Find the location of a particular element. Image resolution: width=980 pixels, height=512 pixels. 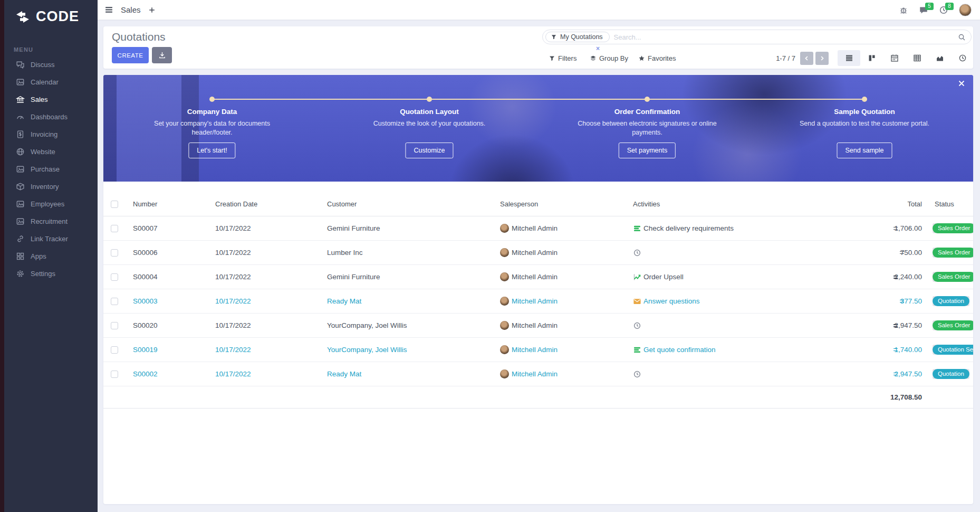

banner-close-icon is located at coordinates (962, 83).